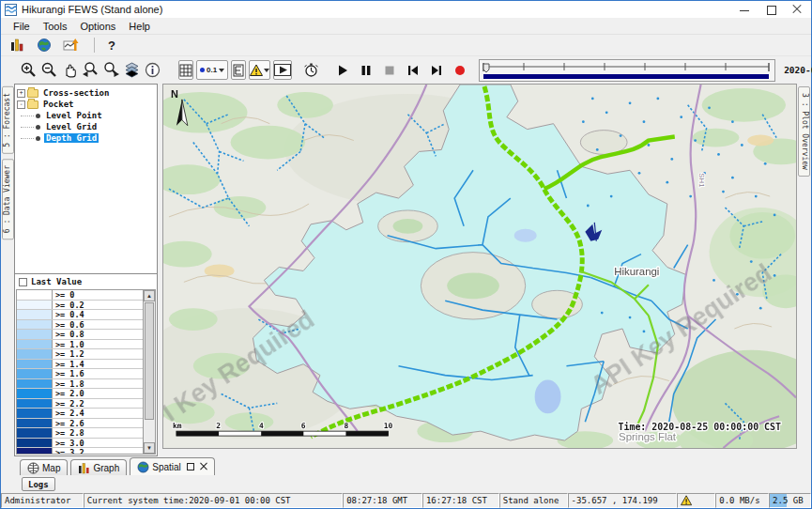  I want to click on interval-dot-icon, so click(203, 69).